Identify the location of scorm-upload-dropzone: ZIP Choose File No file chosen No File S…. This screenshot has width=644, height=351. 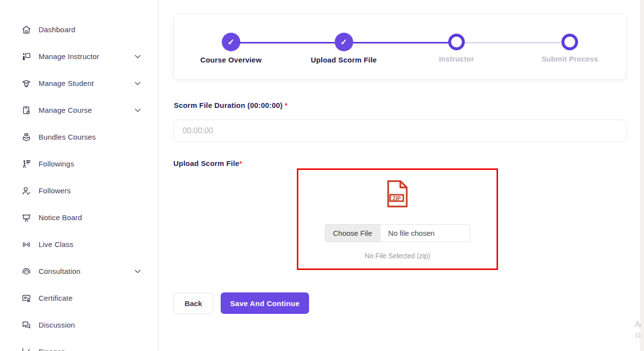
(397, 219).